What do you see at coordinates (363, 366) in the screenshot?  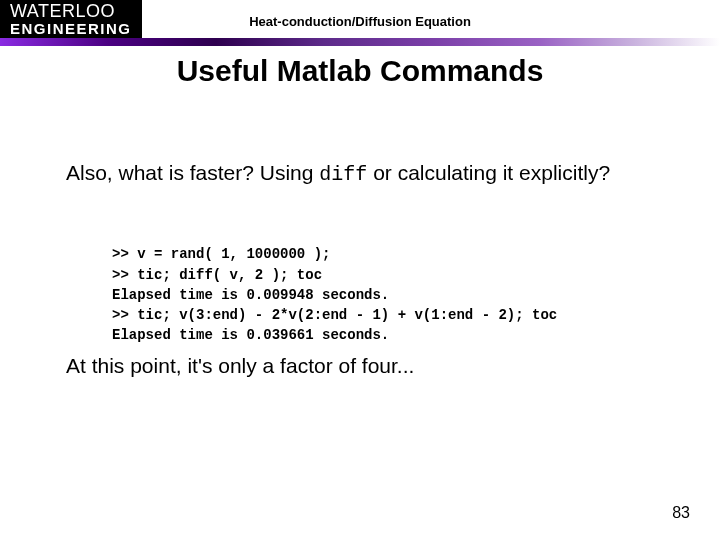 I see `conclusion-paragraph: At this point, it's only a factor of fou…` at bounding box center [363, 366].